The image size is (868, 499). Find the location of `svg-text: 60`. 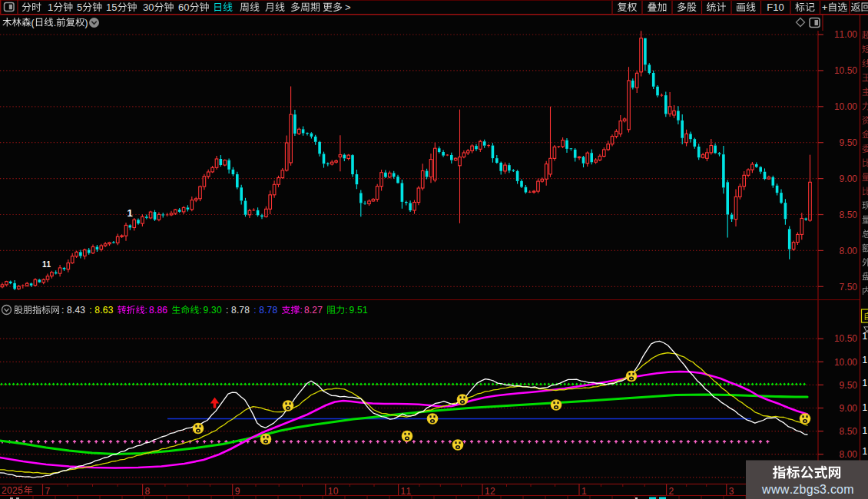

svg-text: 60 is located at coordinates (184, 8).